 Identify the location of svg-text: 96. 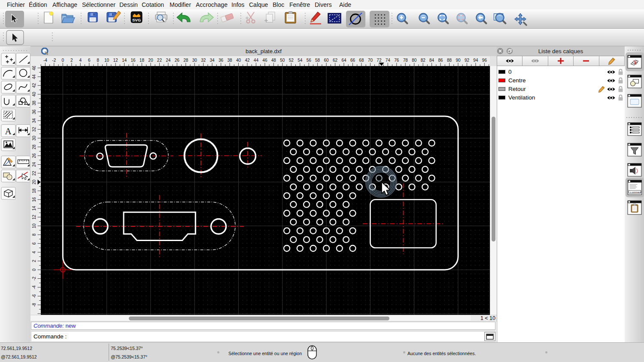
(485, 60).